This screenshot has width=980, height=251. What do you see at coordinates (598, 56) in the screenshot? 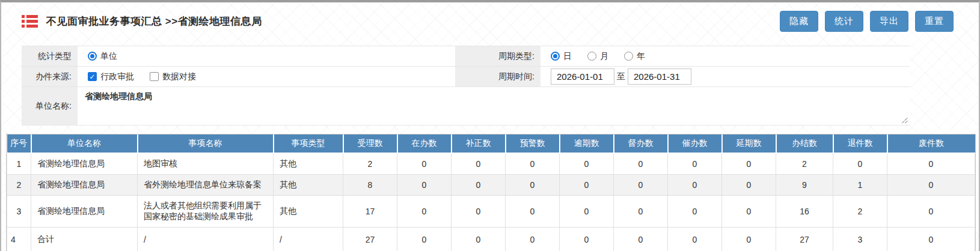
I see `radio-month: 月` at bounding box center [598, 56].